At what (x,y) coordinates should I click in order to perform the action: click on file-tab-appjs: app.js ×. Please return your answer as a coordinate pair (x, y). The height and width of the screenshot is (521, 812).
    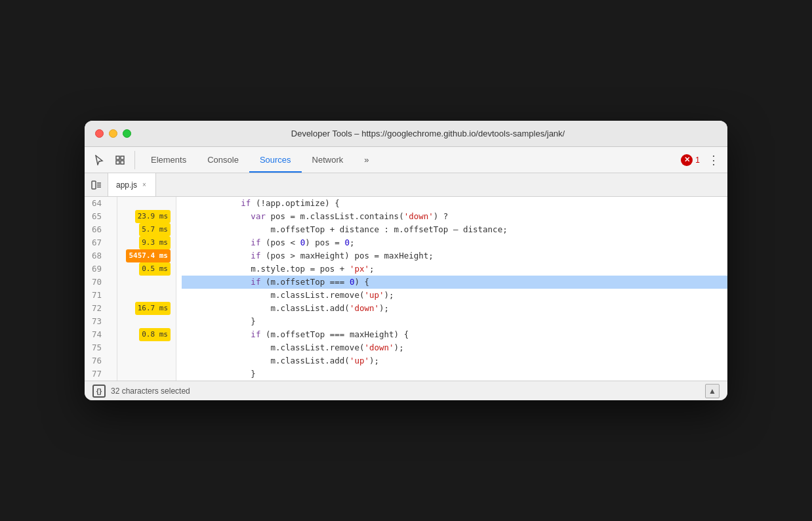
    Looking at the image, I should click on (132, 185).